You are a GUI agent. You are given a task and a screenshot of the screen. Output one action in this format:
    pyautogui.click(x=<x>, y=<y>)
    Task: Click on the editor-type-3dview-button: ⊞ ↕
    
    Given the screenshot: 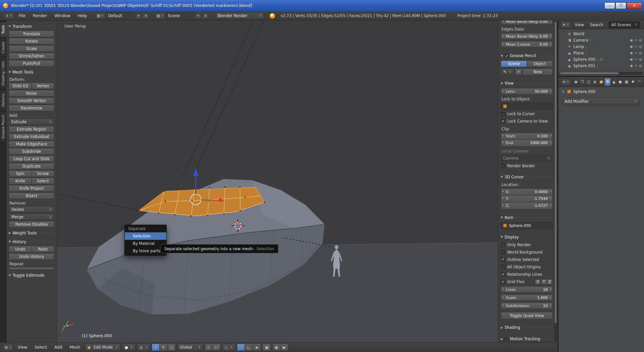 What is the action you would take?
    pyautogui.click(x=8, y=347)
    